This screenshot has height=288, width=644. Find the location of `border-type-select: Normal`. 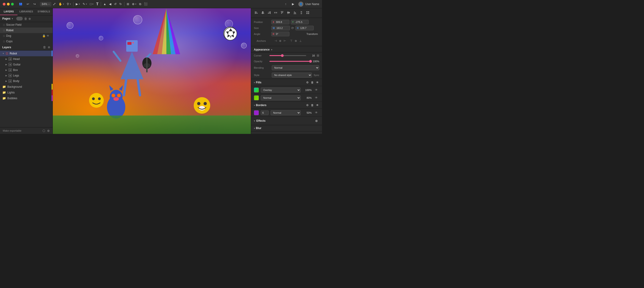

border-type-select: Normal is located at coordinates (286, 113).